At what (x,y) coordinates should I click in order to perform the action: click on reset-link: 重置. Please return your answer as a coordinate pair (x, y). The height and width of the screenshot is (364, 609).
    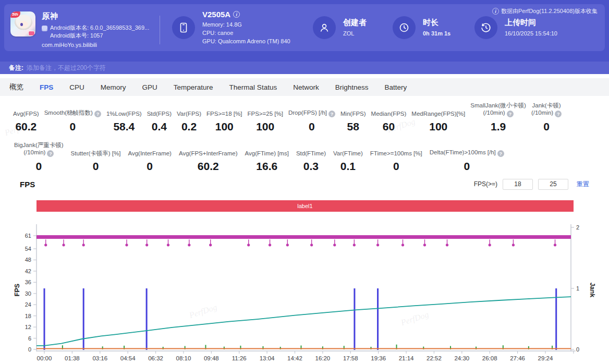
    Looking at the image, I should click on (583, 185).